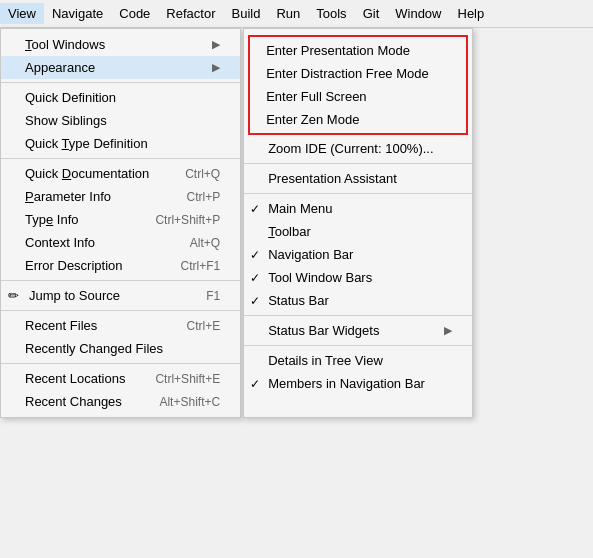  I want to click on tool-window-bars-checkmark: ✓, so click(255, 278).